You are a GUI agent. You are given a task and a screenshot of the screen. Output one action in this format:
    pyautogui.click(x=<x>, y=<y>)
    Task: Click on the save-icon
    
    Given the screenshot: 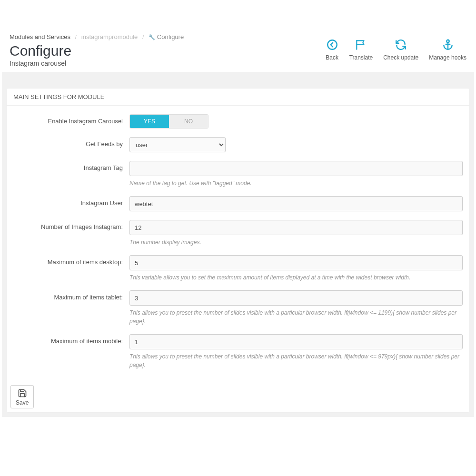 What is the action you would take?
    pyautogui.click(x=22, y=394)
    